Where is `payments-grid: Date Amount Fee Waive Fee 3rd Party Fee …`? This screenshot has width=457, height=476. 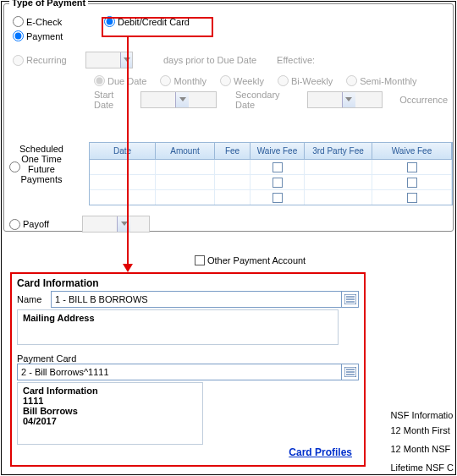 payments-grid: Date Amount Fee Waive Fee 3rd Party Fee … is located at coordinates (271, 174).